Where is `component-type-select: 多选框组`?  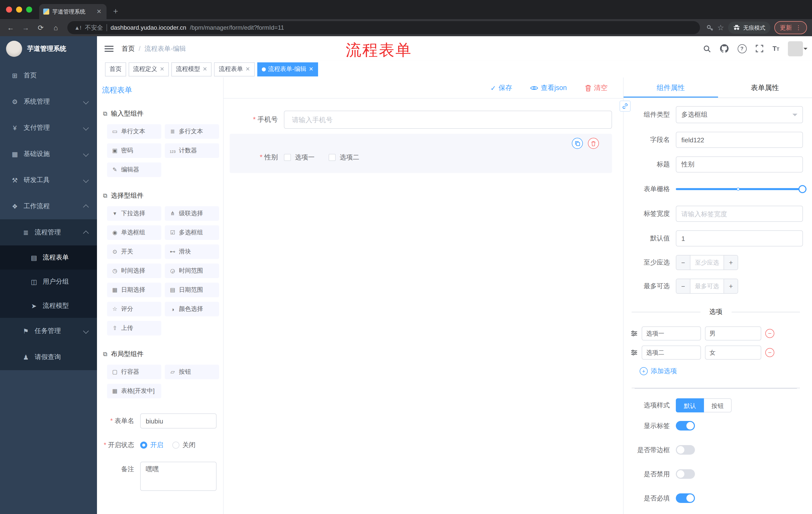 component-type-select: 多选框组 is located at coordinates (739, 115).